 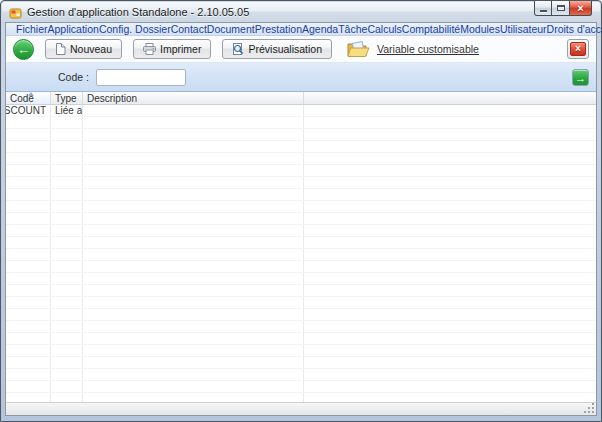 What do you see at coordinates (358, 49) in the screenshot?
I see `variable-customisable-group` at bounding box center [358, 49].